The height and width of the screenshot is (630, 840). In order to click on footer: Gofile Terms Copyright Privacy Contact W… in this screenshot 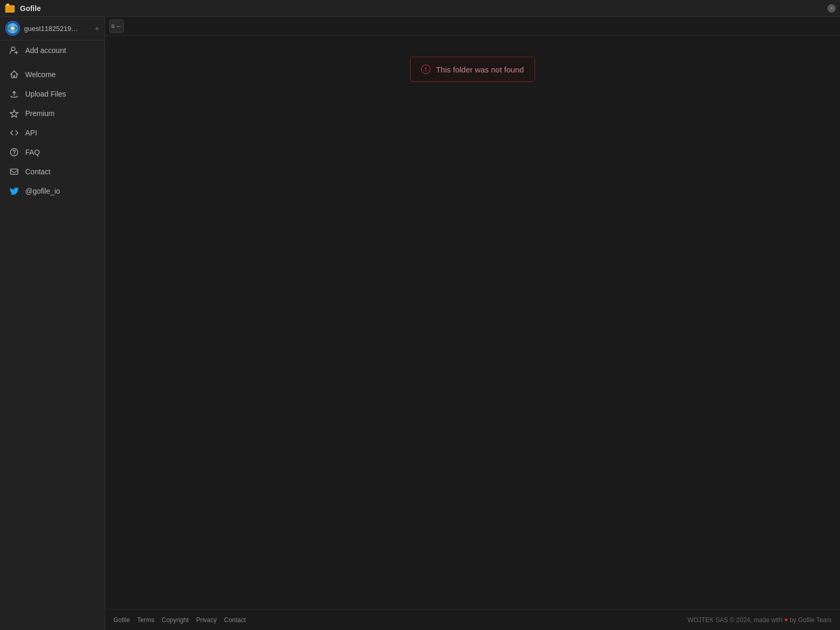, I will do `click(472, 620)`.